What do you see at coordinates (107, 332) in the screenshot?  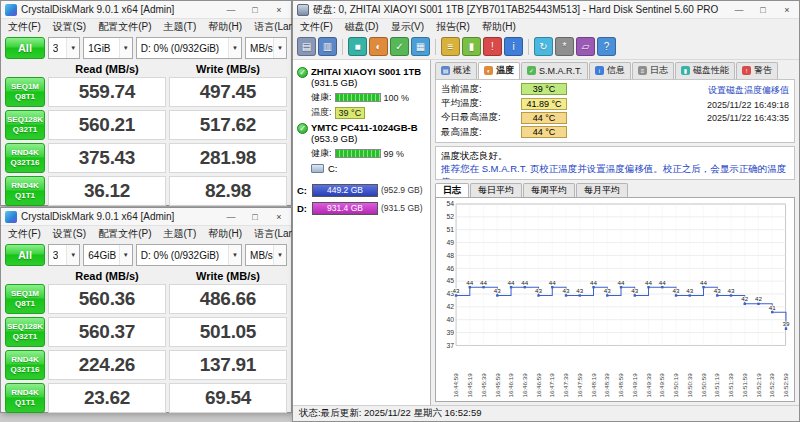 I see `read-result: 560.37` at bounding box center [107, 332].